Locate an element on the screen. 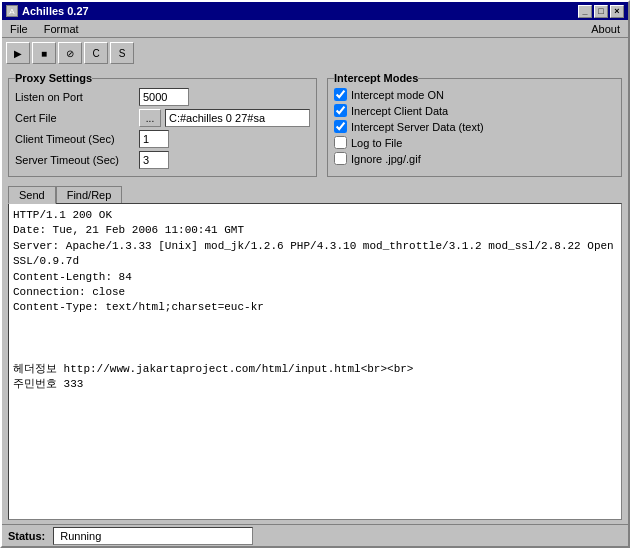 The width and height of the screenshot is (630, 548). proxy-settings-legend: Proxy Settings is located at coordinates (54, 78).